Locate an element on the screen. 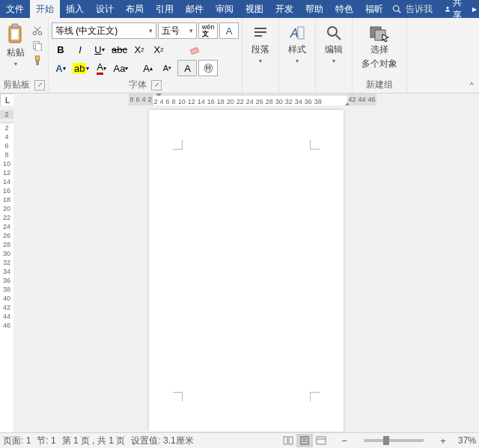  tab-home: 开始 is located at coordinates (45, 9).